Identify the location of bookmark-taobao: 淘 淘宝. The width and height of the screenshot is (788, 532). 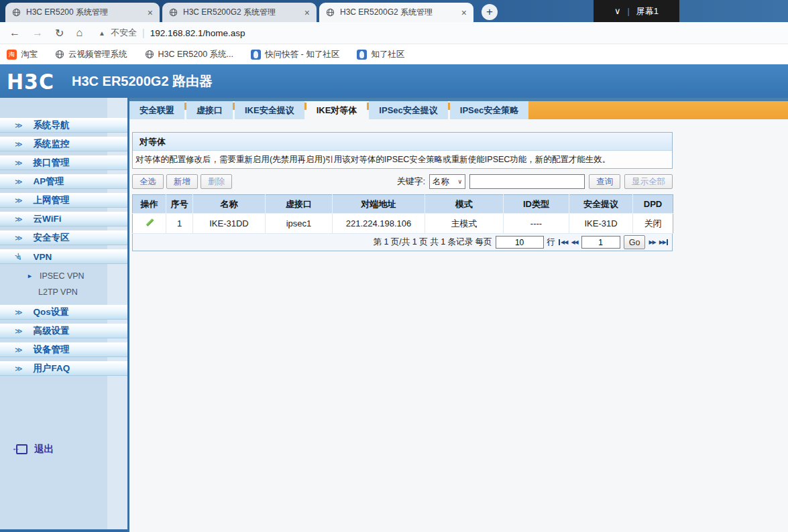
(22, 55).